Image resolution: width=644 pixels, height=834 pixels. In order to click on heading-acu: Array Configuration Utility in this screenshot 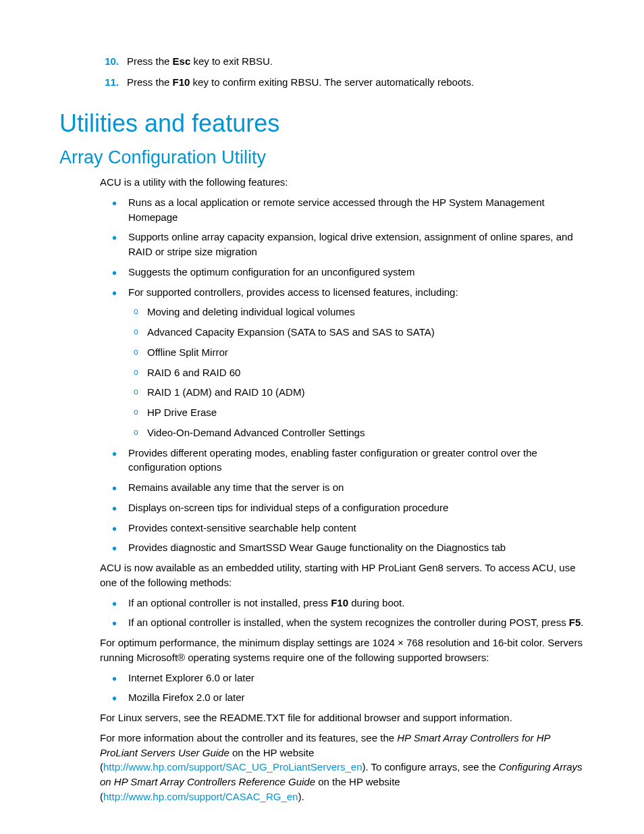, I will do `click(322, 158)`.